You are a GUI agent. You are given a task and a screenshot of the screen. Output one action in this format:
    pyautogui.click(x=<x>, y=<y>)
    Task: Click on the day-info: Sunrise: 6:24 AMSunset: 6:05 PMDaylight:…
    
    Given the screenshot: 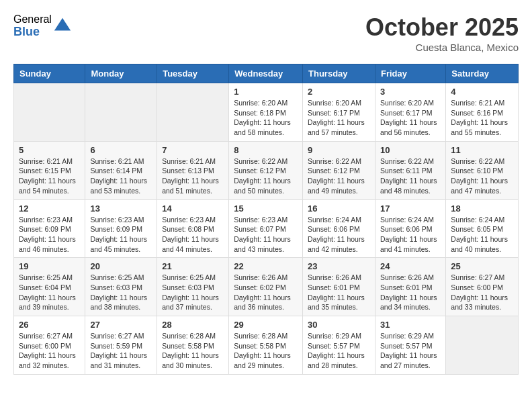 What is the action you would take?
    pyautogui.click(x=480, y=234)
    